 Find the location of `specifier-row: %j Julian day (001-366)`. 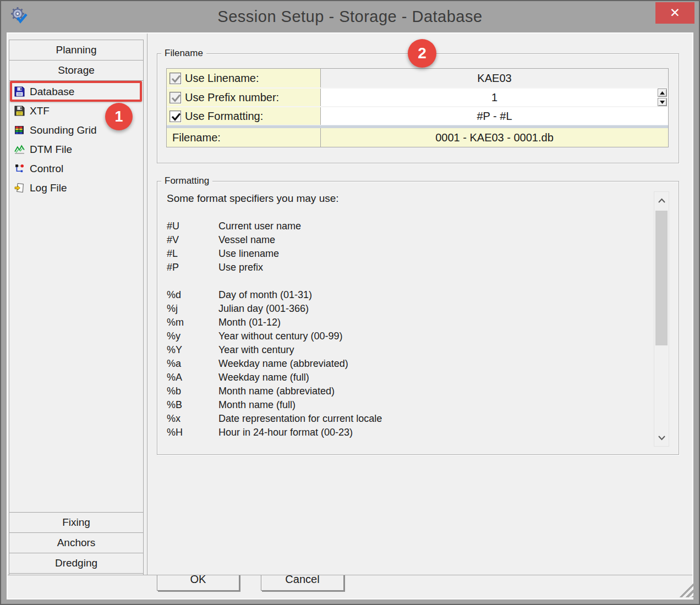

specifier-row: %j Julian day (001-366) is located at coordinates (403, 309).